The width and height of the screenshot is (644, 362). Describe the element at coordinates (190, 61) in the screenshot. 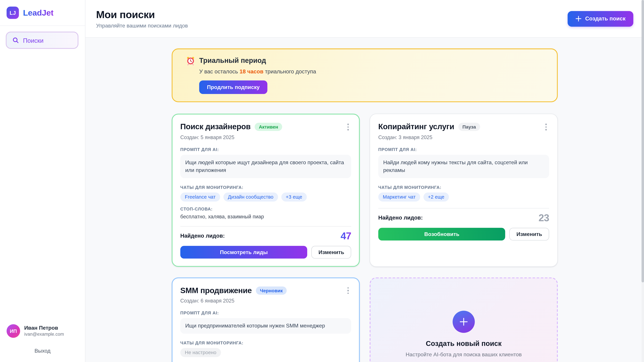

I see `alarm-clock-icon` at that location.